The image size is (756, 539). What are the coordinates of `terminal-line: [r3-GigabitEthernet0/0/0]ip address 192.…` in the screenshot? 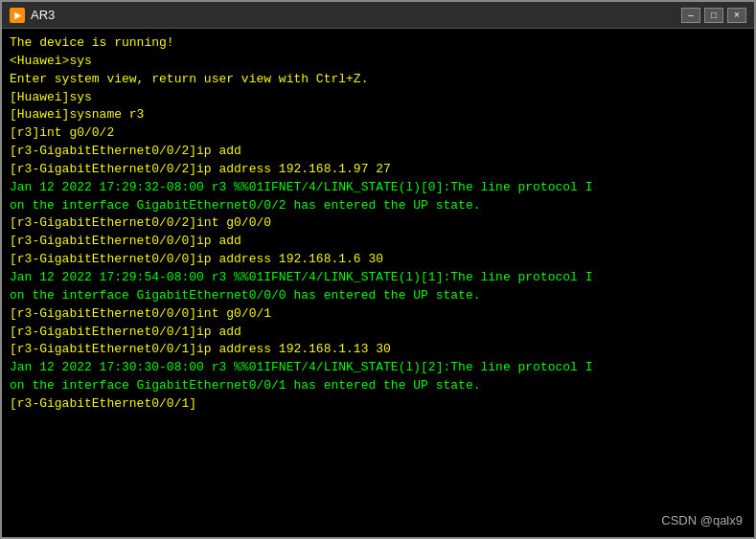 It's located at (378, 260).